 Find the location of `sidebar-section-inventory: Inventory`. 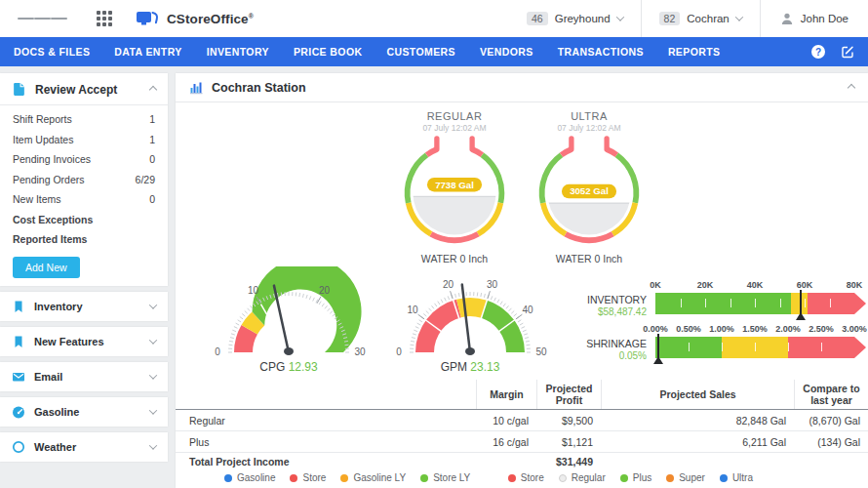

sidebar-section-inventory: Inventory is located at coordinates (84, 306).